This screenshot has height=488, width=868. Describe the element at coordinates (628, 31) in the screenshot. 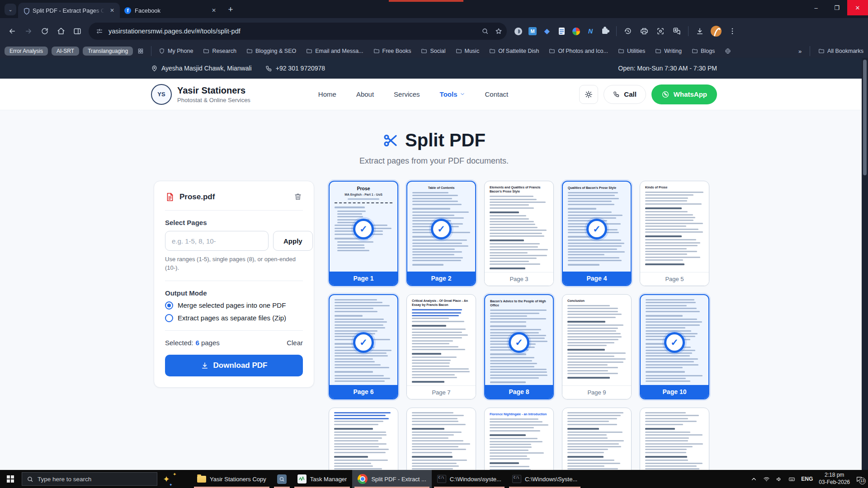

I see `history-button` at that location.